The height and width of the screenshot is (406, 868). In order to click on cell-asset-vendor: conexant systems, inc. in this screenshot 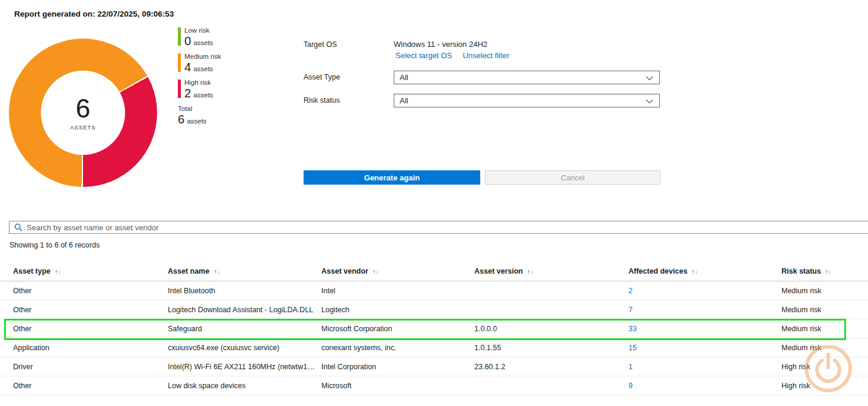, I will do `click(398, 348)`.